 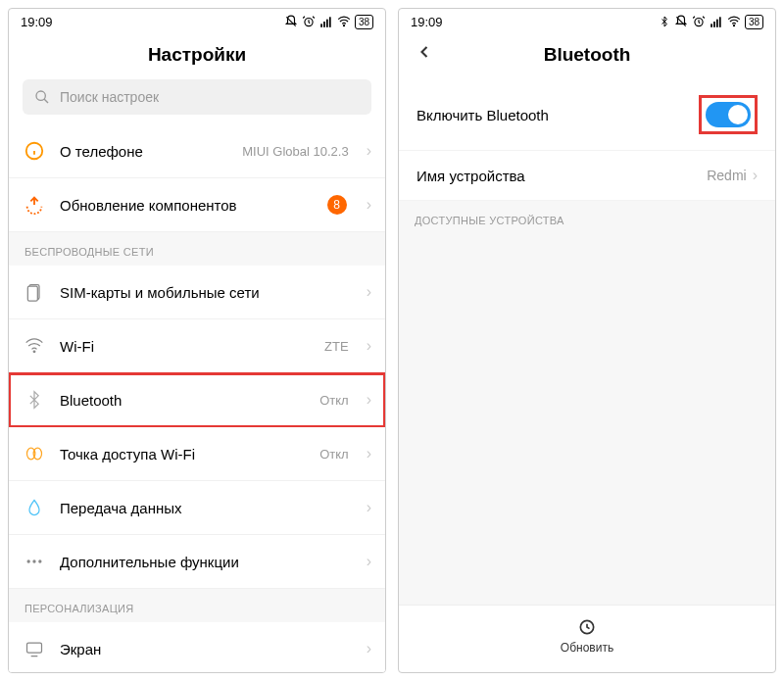 I want to click on search-input: Поиск настроек, so click(x=197, y=97).